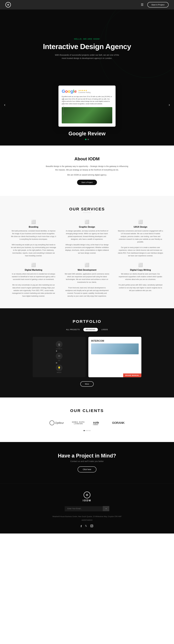 This screenshot has width=174, height=644. Describe the element at coordinates (84, 508) in the screenshot. I see `footer-email-input` at that location.